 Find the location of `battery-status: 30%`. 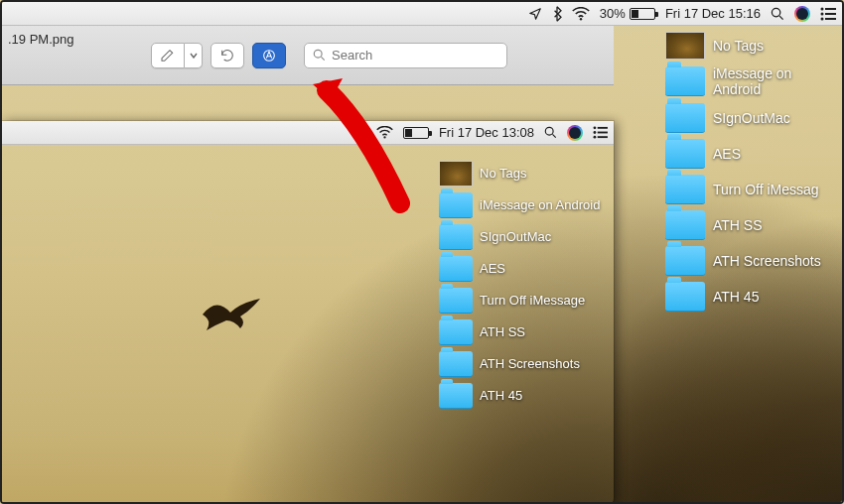

battery-status: 30% is located at coordinates (628, 14).